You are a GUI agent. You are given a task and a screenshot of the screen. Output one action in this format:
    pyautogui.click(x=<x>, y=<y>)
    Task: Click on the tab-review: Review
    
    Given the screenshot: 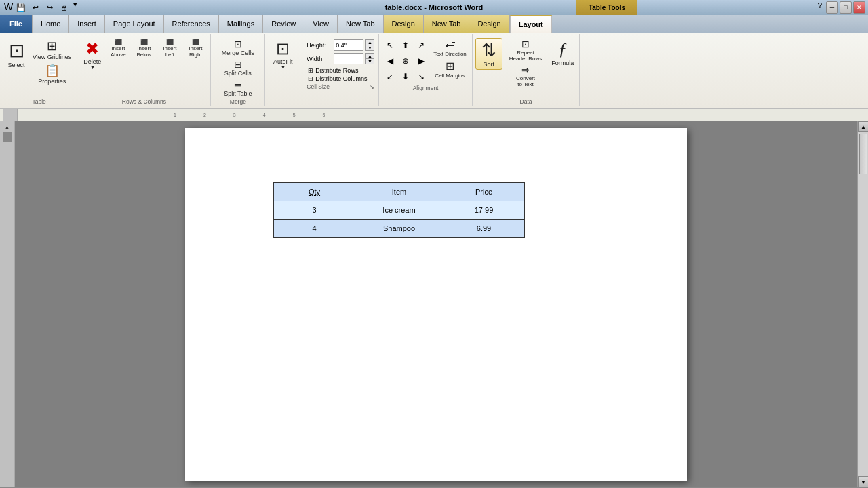 What is the action you would take?
    pyautogui.click(x=283, y=24)
    